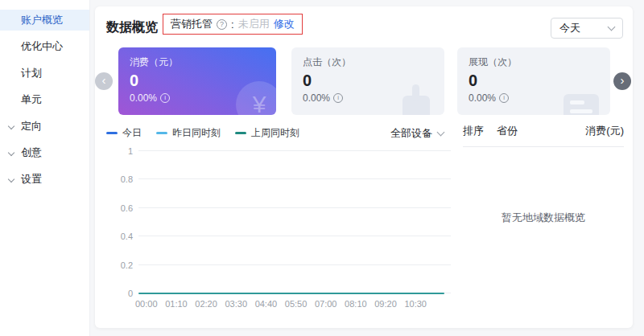  I want to click on chart-x-tick: 03:30, so click(236, 304).